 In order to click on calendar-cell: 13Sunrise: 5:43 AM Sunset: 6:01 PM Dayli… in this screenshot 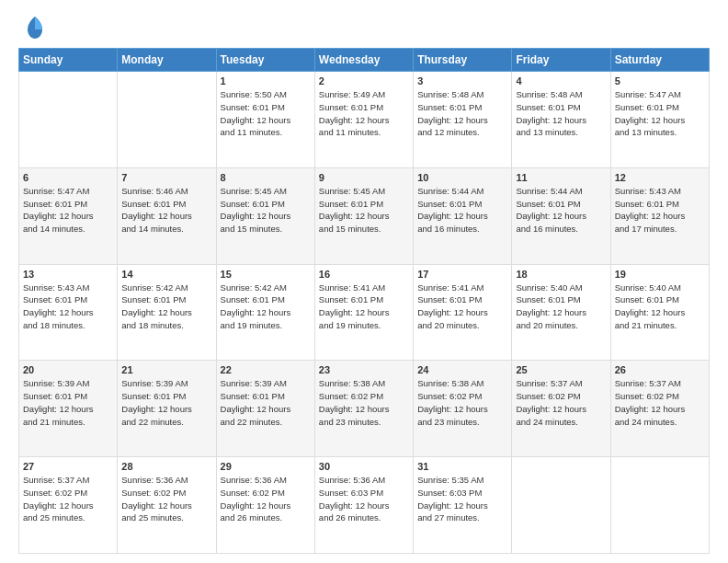, I will do `click(68, 313)`.